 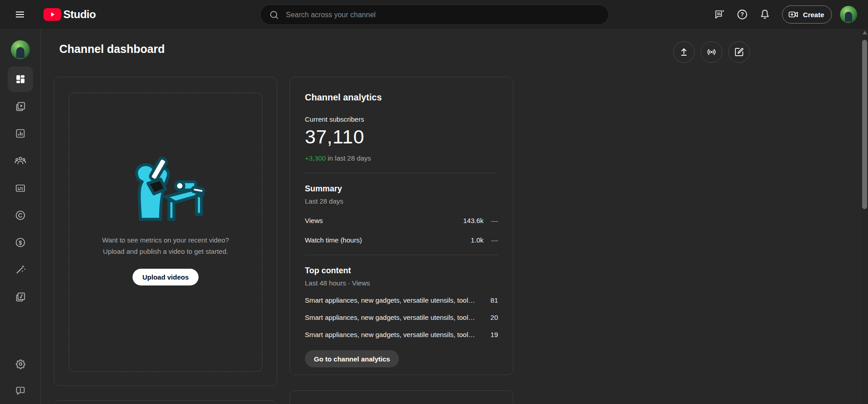 I want to click on metric-value: 143.6k, so click(x=473, y=221).